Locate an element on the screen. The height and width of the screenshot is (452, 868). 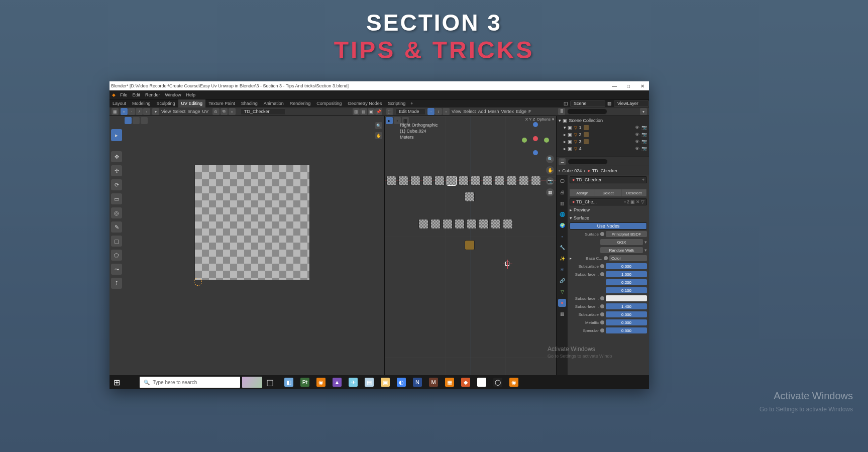
node-socket-icon is located at coordinates (606, 258).